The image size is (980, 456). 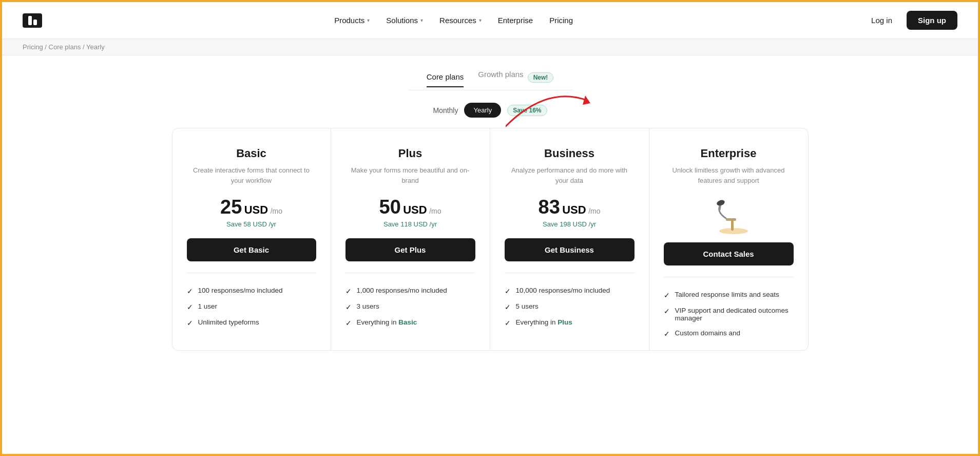 I want to click on plan-title-enterprise: Enterprise, so click(x=729, y=154).